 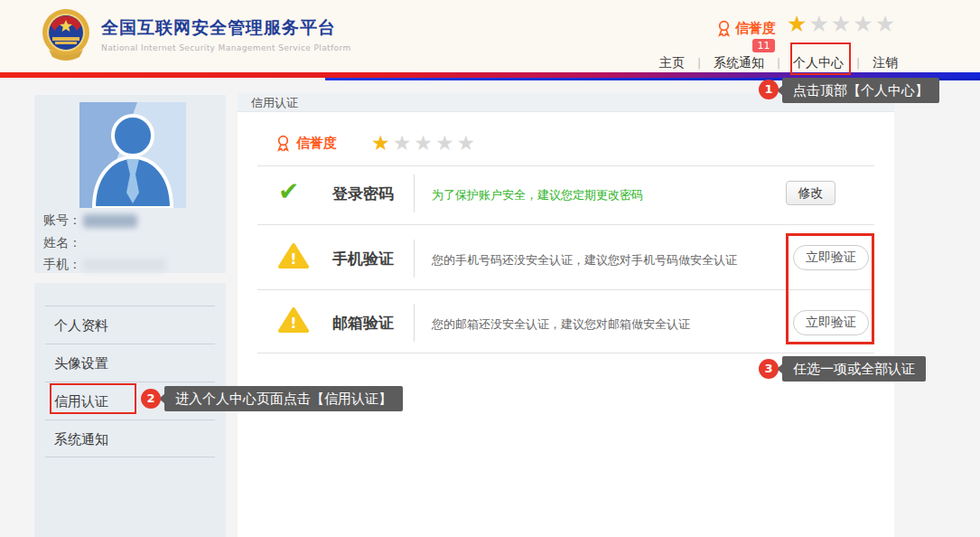 What do you see at coordinates (861, 90) in the screenshot?
I see `tooltip-text: 点击顶部【个人中心】` at bounding box center [861, 90].